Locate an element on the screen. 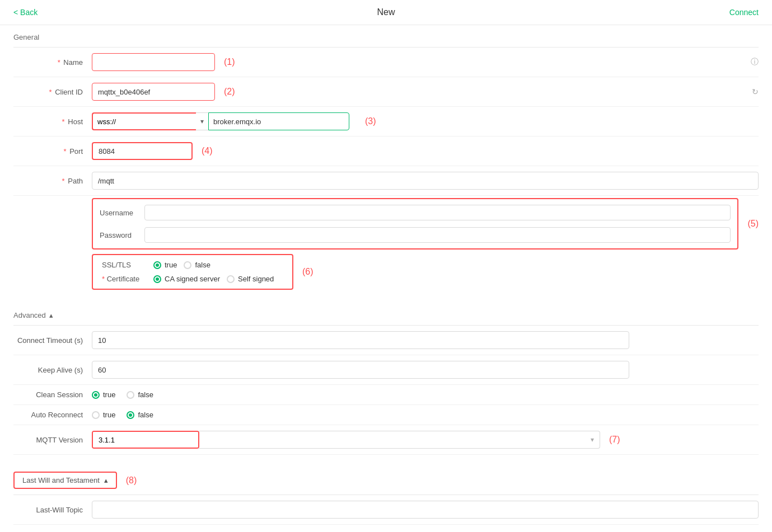 This screenshot has width=772, height=532. client-id-row: * Client ID (2) ↻ is located at coordinates (386, 92).